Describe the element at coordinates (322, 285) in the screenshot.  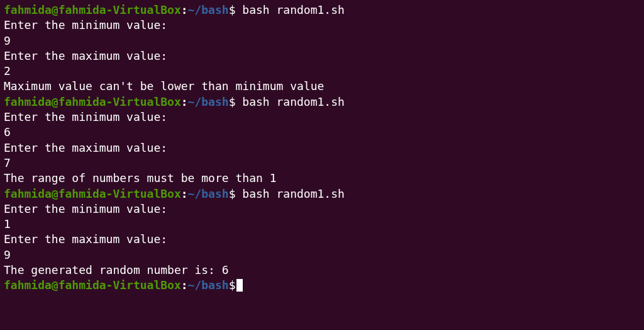
I see `prompt-line: fahmida@fahmida-VirtualBox:~/bash$` at that location.